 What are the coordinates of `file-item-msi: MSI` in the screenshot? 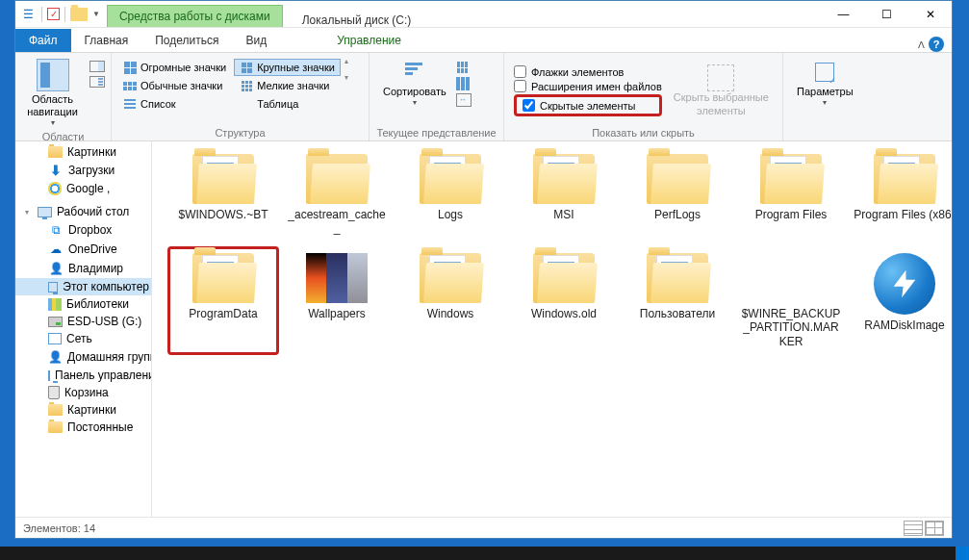 It's located at (564, 194).